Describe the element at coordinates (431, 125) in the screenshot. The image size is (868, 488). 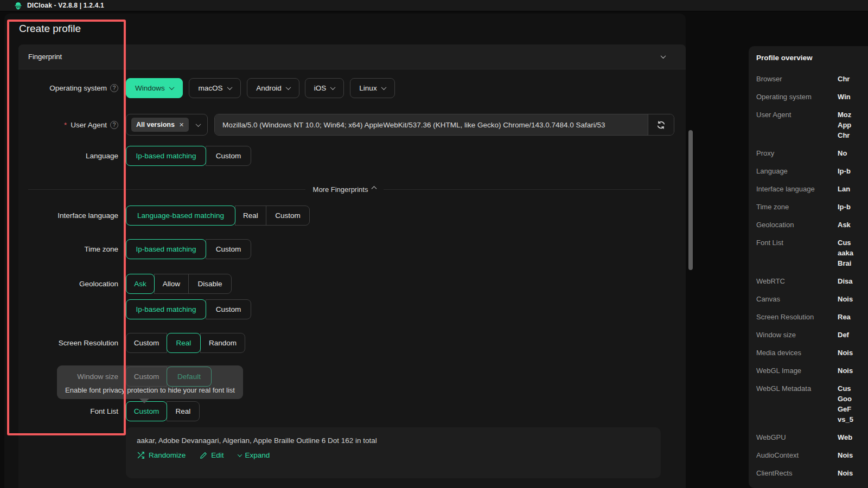
I see `user-agent-input: Mozilla/5.0 (Windows NT 10.0; Win64; x64…` at that location.